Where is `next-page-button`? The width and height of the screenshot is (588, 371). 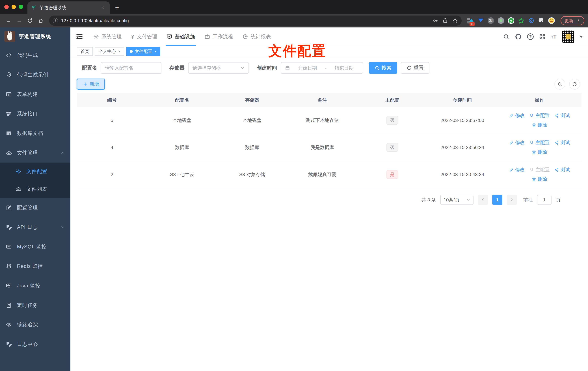 next-page-button is located at coordinates (512, 200).